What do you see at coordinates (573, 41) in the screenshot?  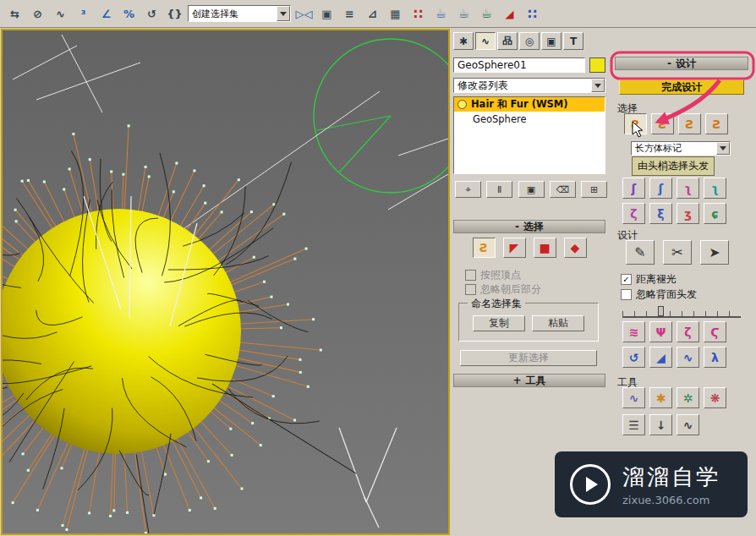 I see `tab-utilities-icon: T` at bounding box center [573, 41].